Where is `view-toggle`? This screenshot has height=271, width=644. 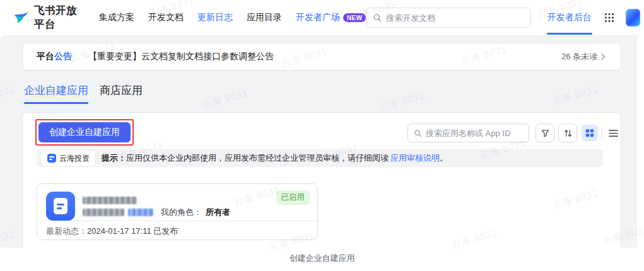 view-toggle is located at coordinates (602, 133).